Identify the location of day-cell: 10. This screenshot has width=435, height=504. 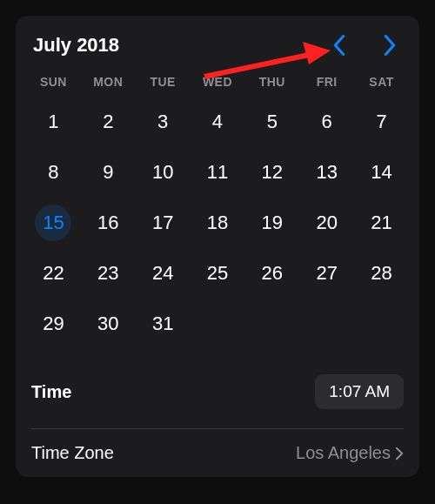
(164, 172).